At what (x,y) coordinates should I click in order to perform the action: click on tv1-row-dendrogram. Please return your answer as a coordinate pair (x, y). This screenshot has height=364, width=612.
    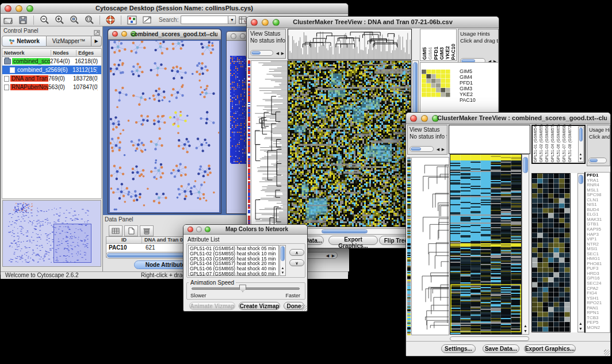
    Looking at the image, I should click on (269, 144).